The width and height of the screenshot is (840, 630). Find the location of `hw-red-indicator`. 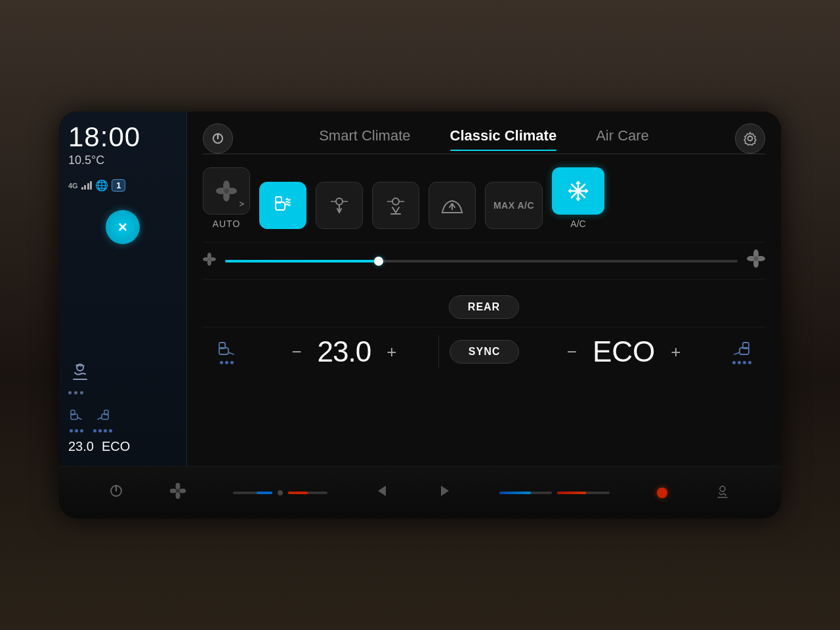

hw-red-indicator is located at coordinates (662, 493).